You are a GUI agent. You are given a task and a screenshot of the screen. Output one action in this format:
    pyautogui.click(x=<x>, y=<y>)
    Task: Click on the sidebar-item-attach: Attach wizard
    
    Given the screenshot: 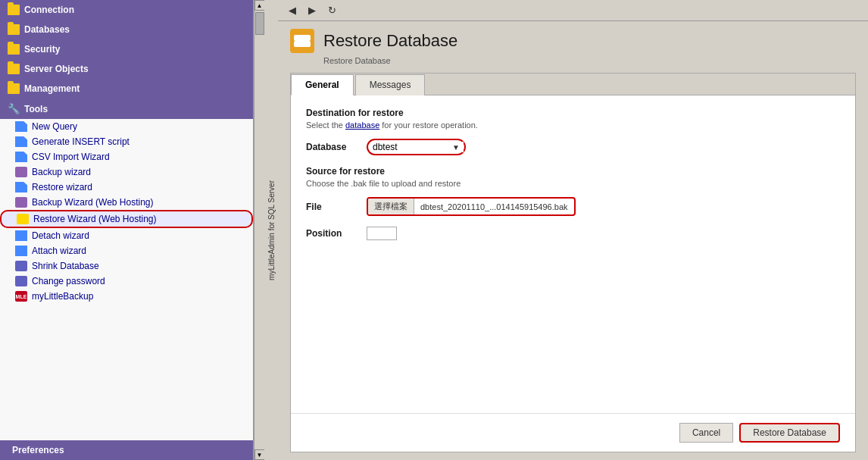 What is the action you would take?
    pyautogui.click(x=126, y=251)
    